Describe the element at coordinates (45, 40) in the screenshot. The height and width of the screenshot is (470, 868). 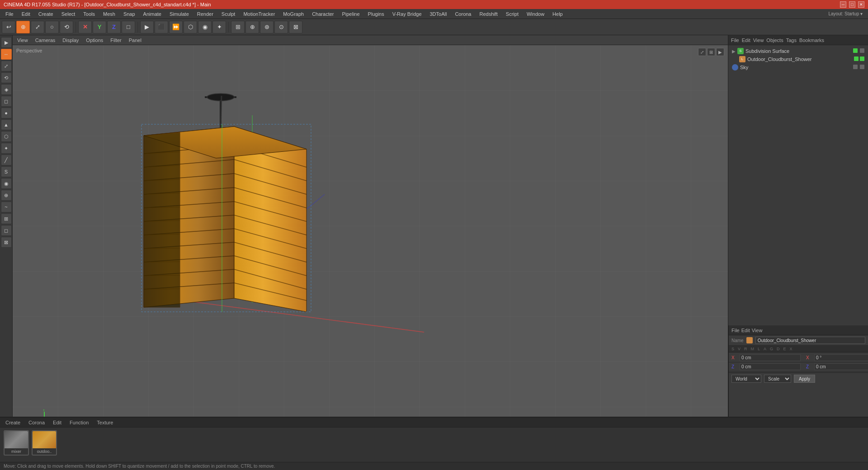
I see `vp-menu-cameras: Cameras` at that location.